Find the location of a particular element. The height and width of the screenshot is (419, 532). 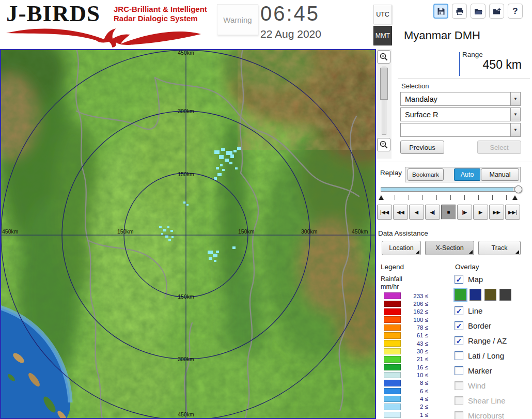

overlay-item: ✓ Shear Line is located at coordinates (493, 401).